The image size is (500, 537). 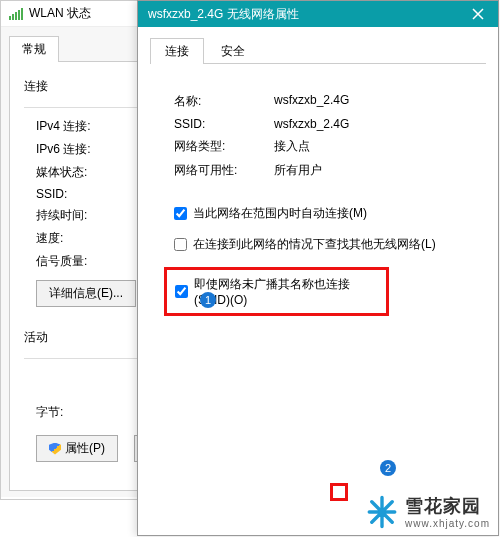 What do you see at coordinates (81, 172) in the screenshot?
I see `label-media-state: 媒体状态:` at bounding box center [81, 172].